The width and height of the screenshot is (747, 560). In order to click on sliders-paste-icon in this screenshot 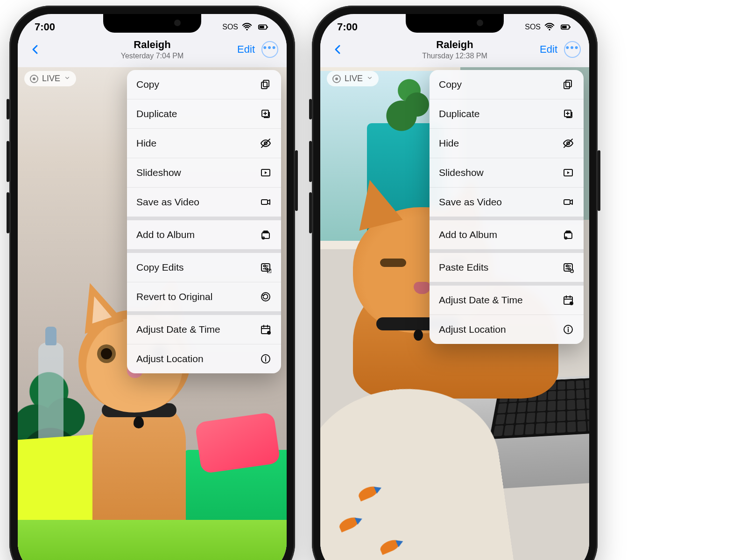, I will do `click(568, 267)`.